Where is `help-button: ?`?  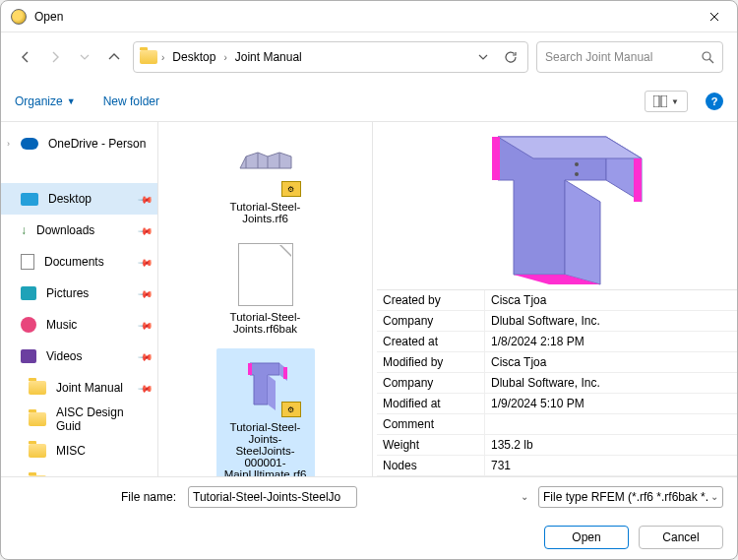
help-button: ? is located at coordinates (714, 101).